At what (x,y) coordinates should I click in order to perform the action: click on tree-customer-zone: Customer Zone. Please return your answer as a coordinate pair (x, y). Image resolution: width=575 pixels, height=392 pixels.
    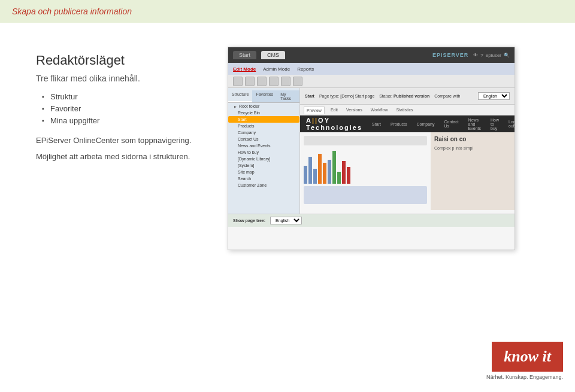
    Looking at the image, I should click on (264, 186).